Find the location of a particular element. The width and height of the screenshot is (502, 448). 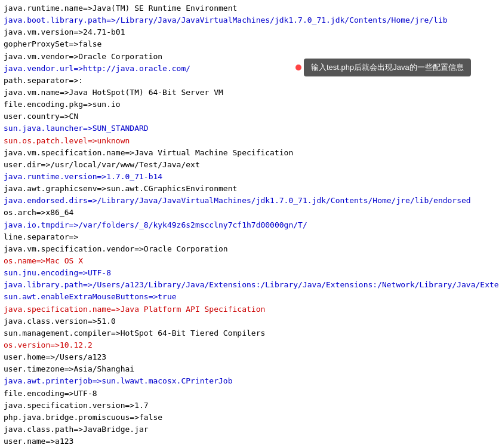

list-item: java.runtime.name=>Java(TM) SE Runtime E… is located at coordinates (251, 8).